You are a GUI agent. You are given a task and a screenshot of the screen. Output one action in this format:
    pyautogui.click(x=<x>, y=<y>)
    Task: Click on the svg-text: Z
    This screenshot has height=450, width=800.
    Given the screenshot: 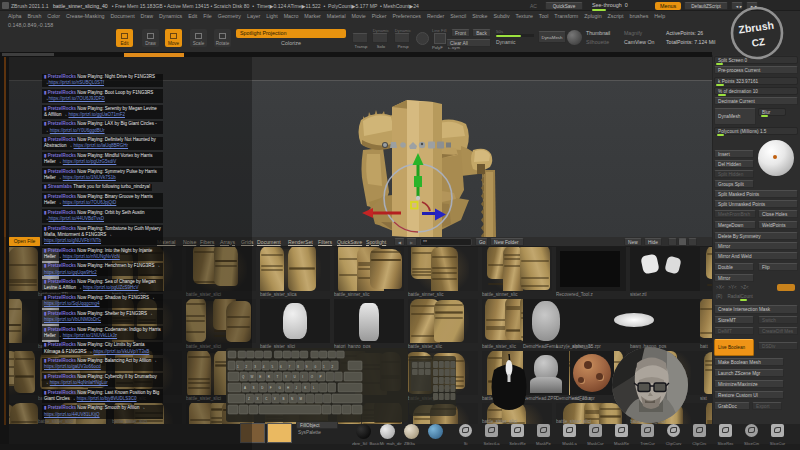 What is the action you would take?
    pyautogui.click(x=249, y=399)
    